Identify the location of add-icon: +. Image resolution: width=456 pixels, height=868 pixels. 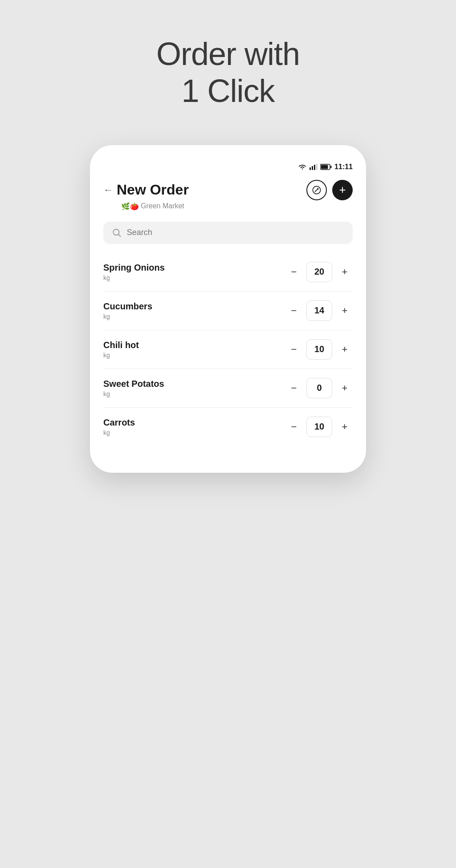
(342, 190).